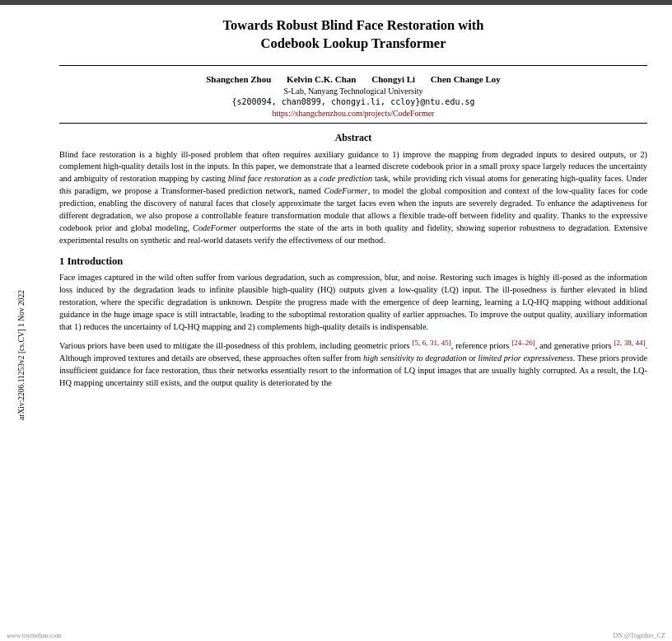 Image resolution: width=672 pixels, height=641 pixels. I want to click on author-4: Chen Change Loy, so click(466, 79).